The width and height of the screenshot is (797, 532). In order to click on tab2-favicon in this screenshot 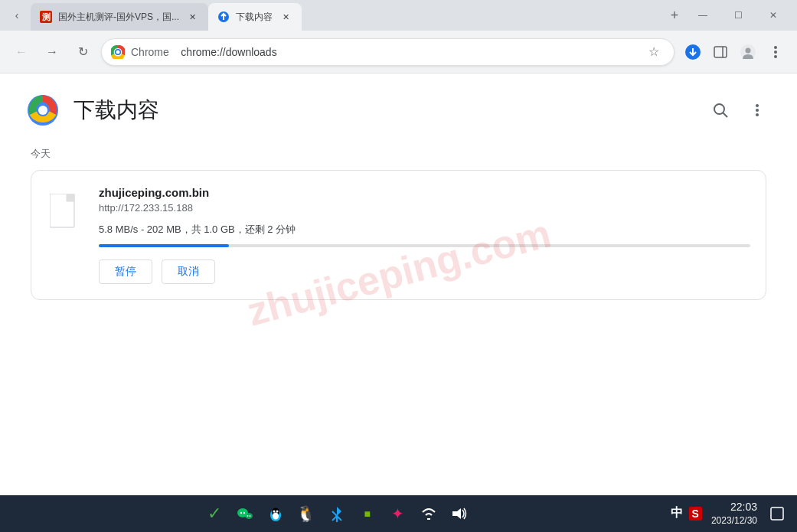, I will do `click(224, 17)`.